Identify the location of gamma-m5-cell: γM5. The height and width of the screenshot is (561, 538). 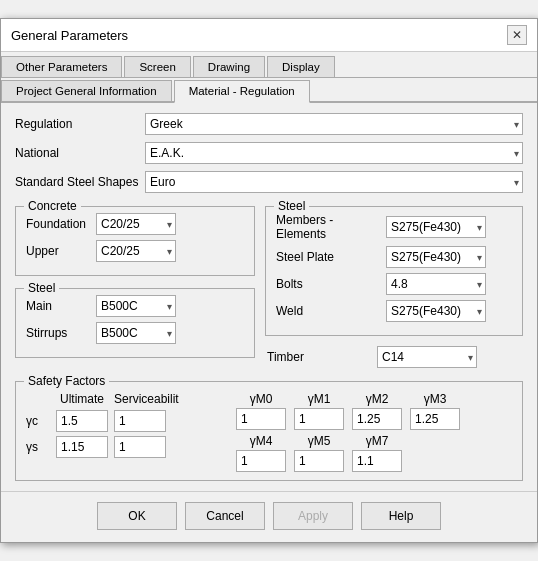
(319, 453).